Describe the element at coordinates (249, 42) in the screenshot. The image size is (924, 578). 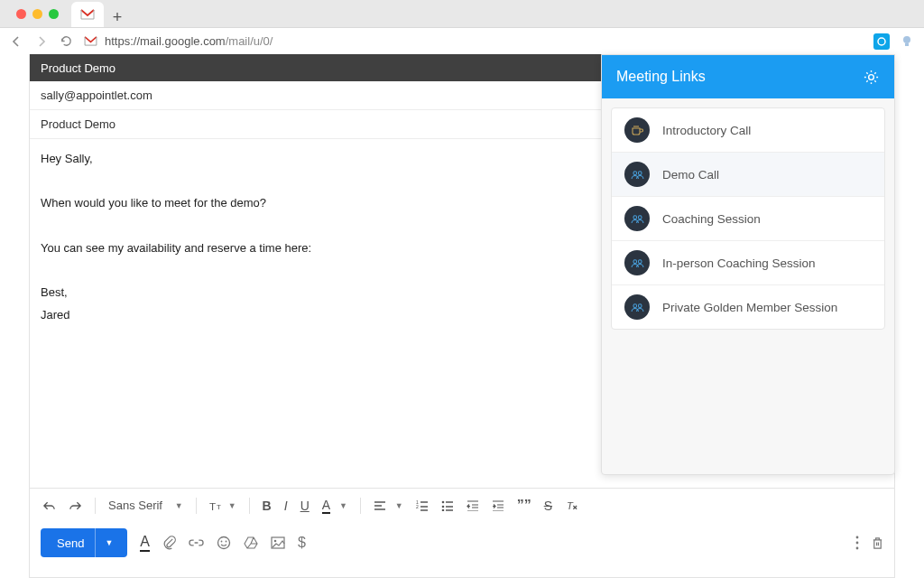
I see `url-path: /mail/u/0/` at that location.